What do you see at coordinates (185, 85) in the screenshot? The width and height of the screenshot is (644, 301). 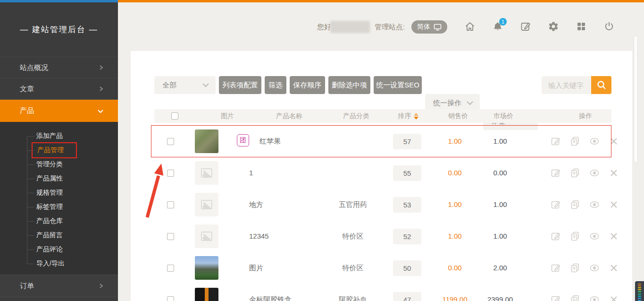 I see `filter-all-dropdown: 全部` at bounding box center [185, 85].